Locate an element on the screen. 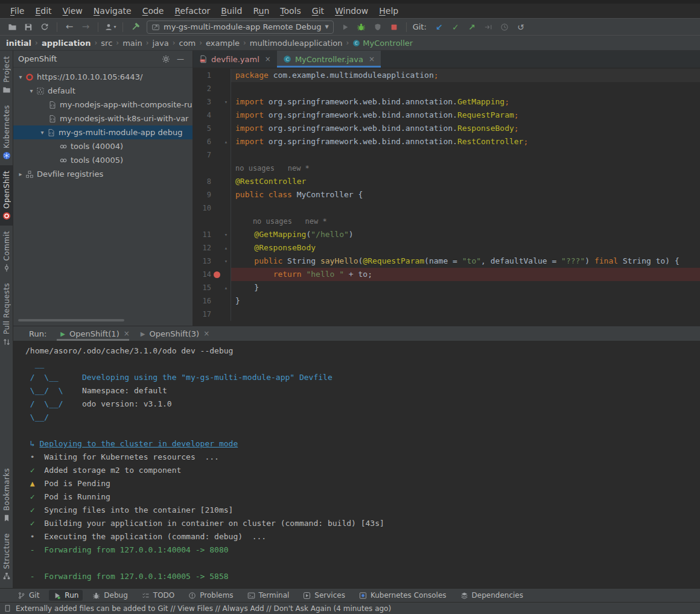 The image size is (700, 614). menu-view: View is located at coordinates (72, 11).